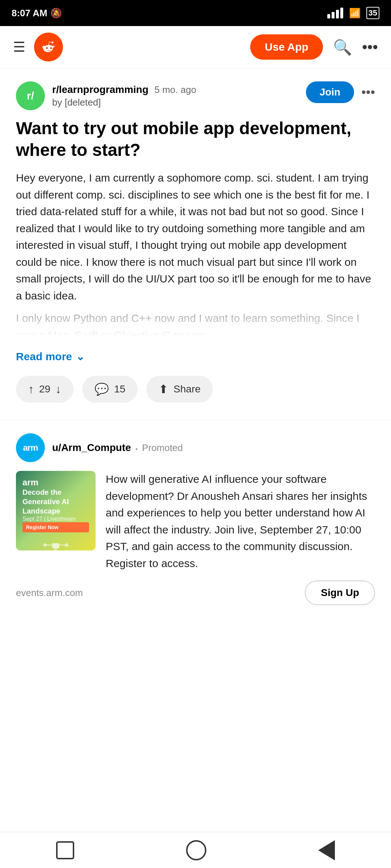  Describe the element at coordinates (19, 47) in the screenshot. I see `menu-icon: ☰` at that location.